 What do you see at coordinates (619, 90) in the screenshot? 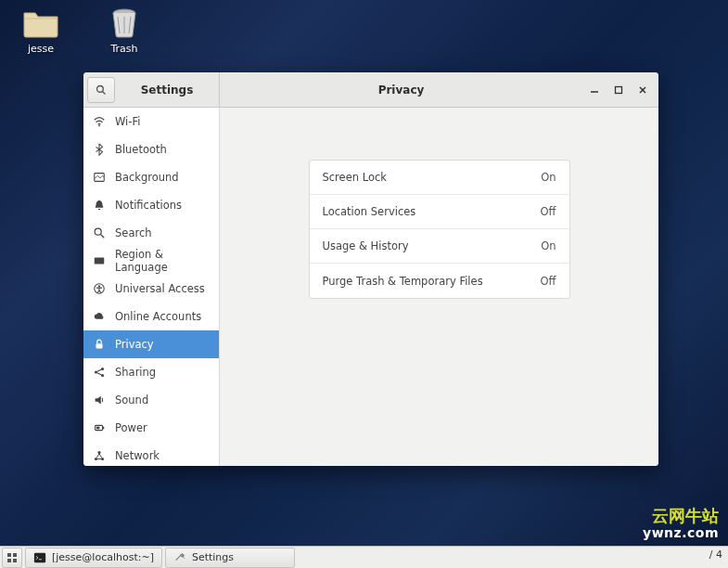
I see `maximize-button` at bounding box center [619, 90].